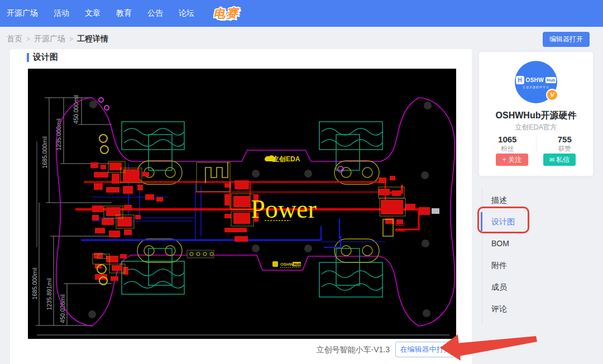 This screenshot has height=364, width=603. What do you see at coordinates (284, 209) in the screenshot?
I see `power-label: Power` at bounding box center [284, 209].